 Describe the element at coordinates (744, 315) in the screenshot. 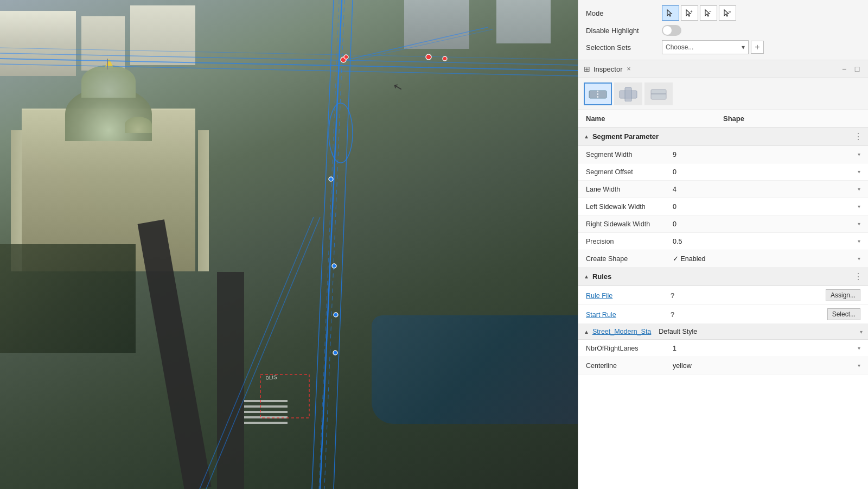

I see `start-rule-value-container: ?` at that location.